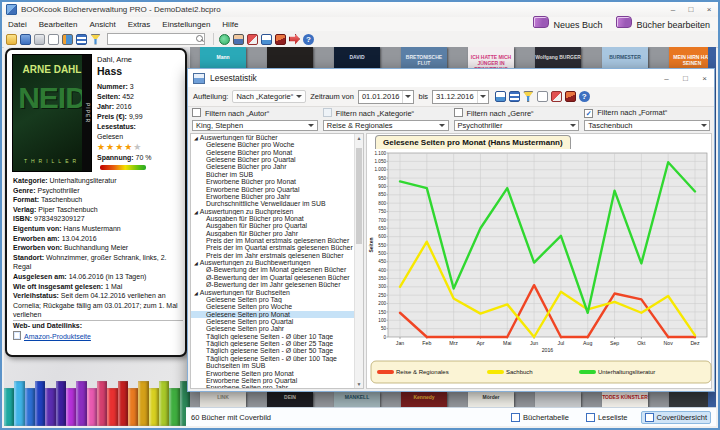  I want to click on book-cover-thumbnail: BRETONISCHE FLUT, so click(424, 58).